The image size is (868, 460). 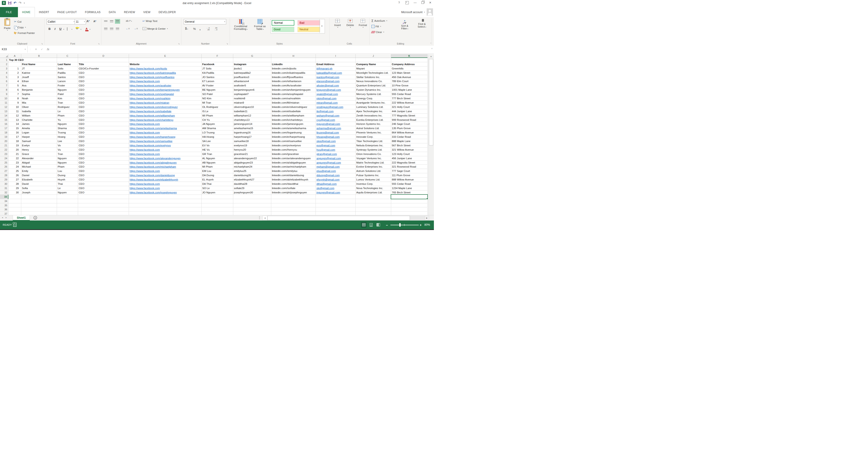 I want to click on name-box: K33▾, so click(x=14, y=49).